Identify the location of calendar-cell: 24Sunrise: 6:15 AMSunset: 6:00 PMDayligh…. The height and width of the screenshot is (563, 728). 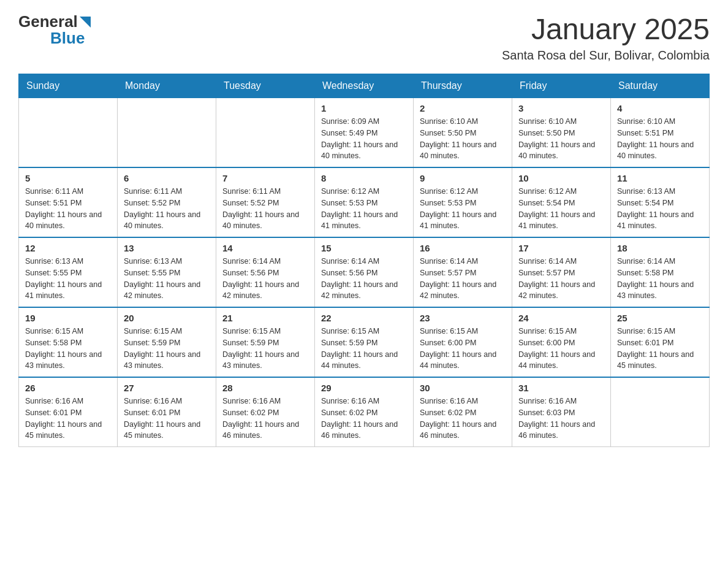
(561, 342).